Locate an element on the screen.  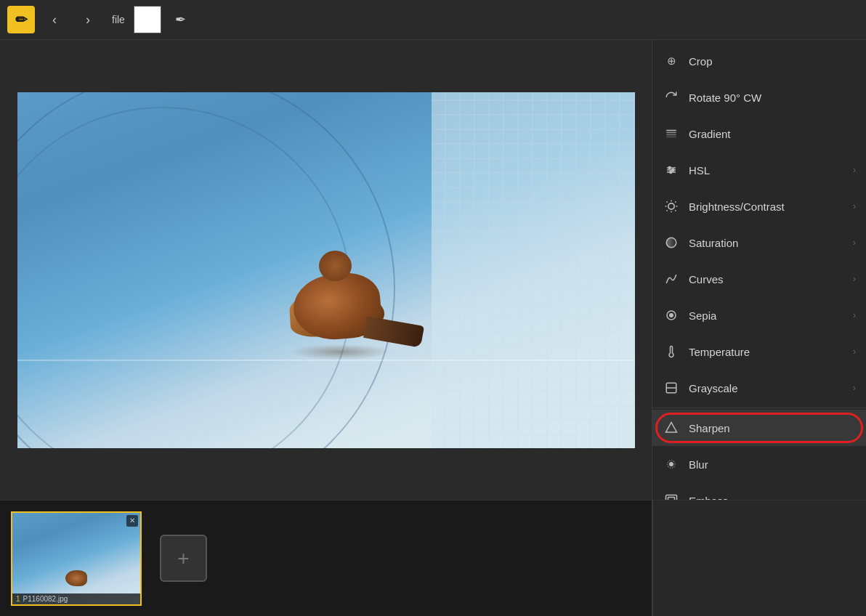
menu-item-curves: Curves › is located at coordinates (759, 279).